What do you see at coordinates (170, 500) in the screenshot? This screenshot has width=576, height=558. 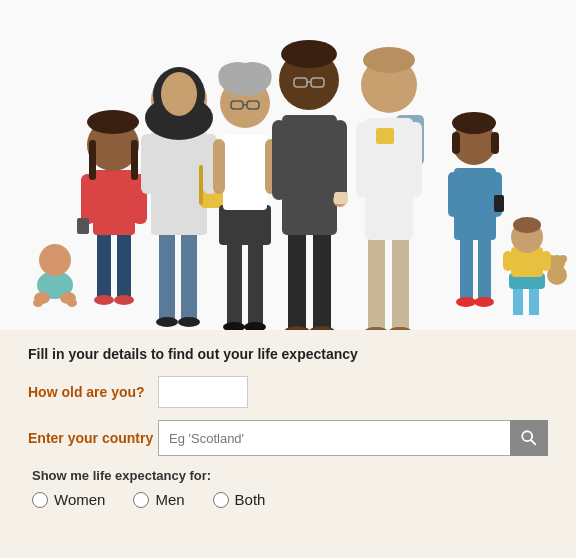 I see `radio-men-label: Men` at bounding box center [170, 500].